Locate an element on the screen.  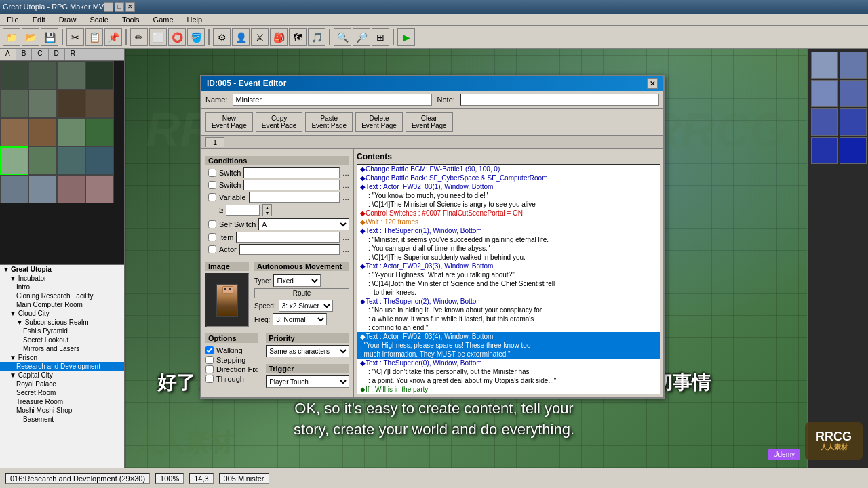
copy-event-page-button: Copy Event Page is located at coordinates (279, 122).